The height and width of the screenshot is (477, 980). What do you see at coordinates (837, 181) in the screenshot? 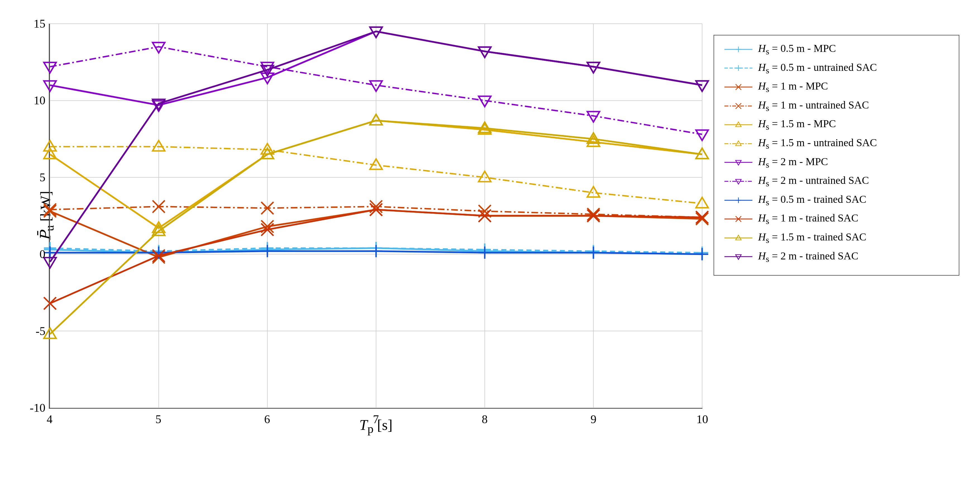
I see `legend-item: Hs = 2 m - untrained SAC` at bounding box center [837, 181].